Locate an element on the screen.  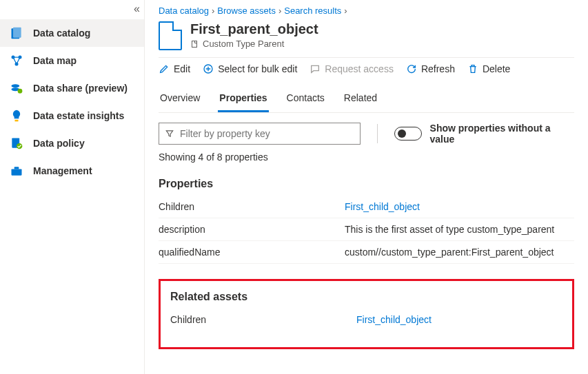
related-value-link: First_child_object is located at coordinates (459, 320).